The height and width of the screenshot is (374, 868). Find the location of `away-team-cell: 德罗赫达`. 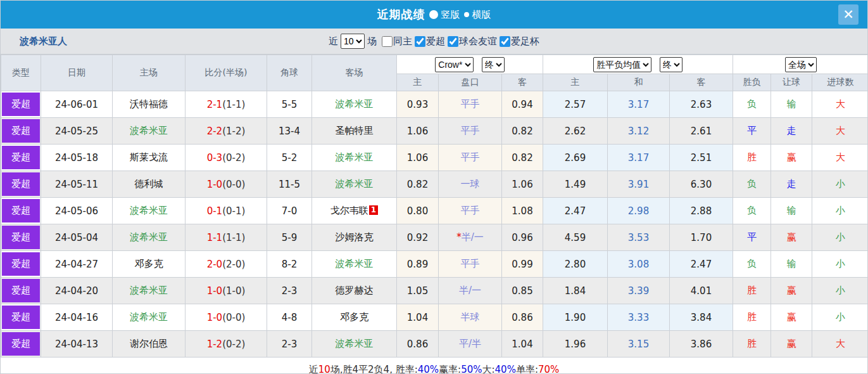

away-team-cell: 德罗赫达 is located at coordinates (355, 291).